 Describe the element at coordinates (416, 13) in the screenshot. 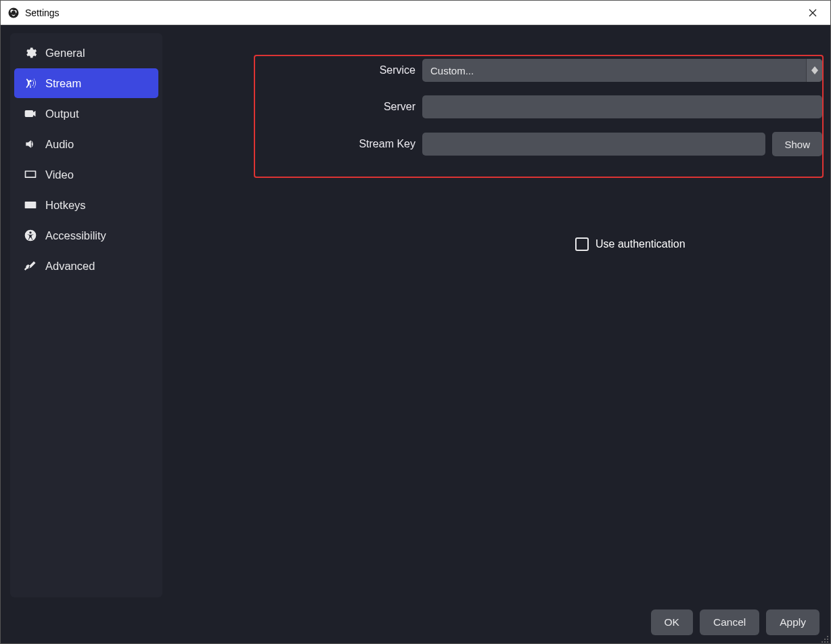

I see `titlebar: Settings` at that location.